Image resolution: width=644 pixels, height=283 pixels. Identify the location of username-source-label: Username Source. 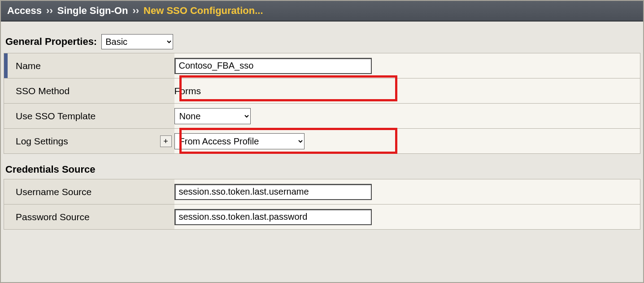
(89, 192).